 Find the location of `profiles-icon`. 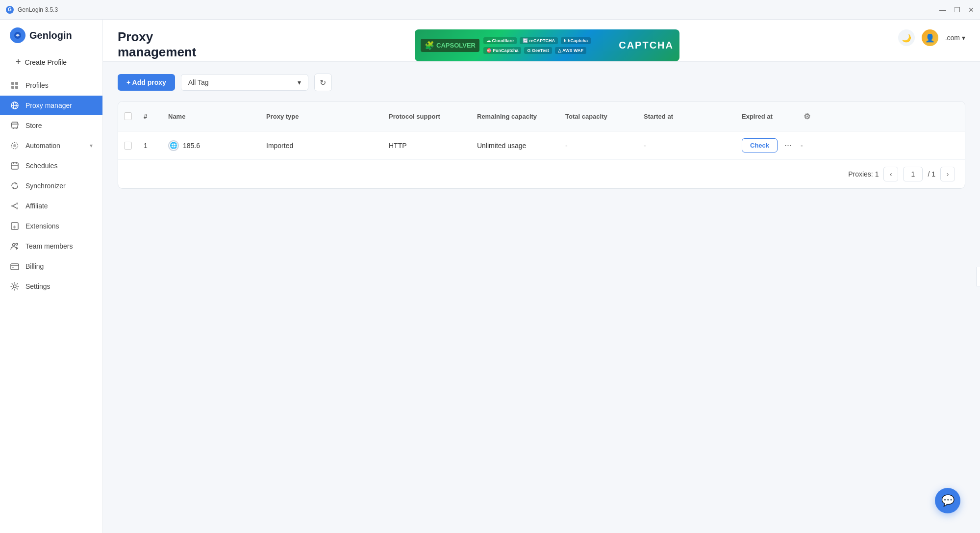

profiles-icon is located at coordinates (15, 85).